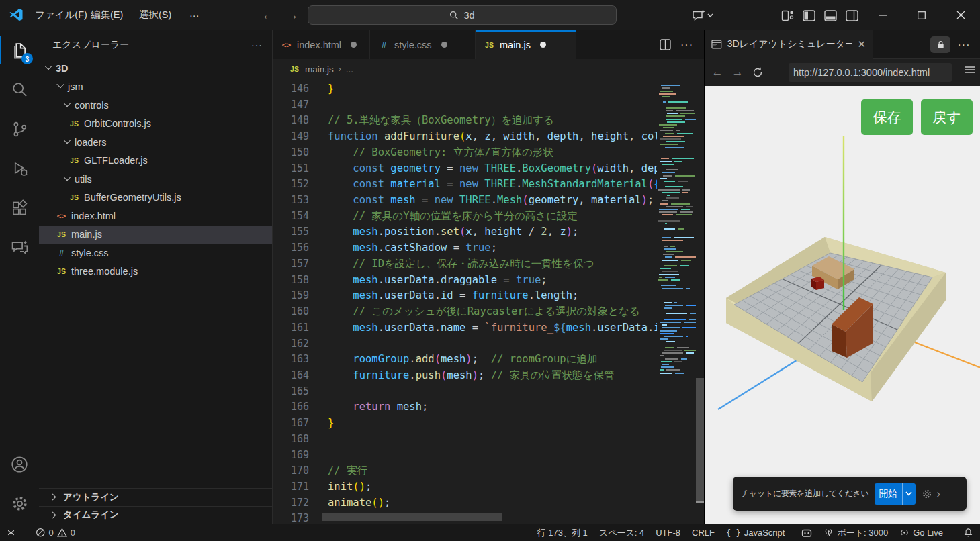  Describe the element at coordinates (852, 15) in the screenshot. I see `toggle-secondary-sidebar-icon` at that location.